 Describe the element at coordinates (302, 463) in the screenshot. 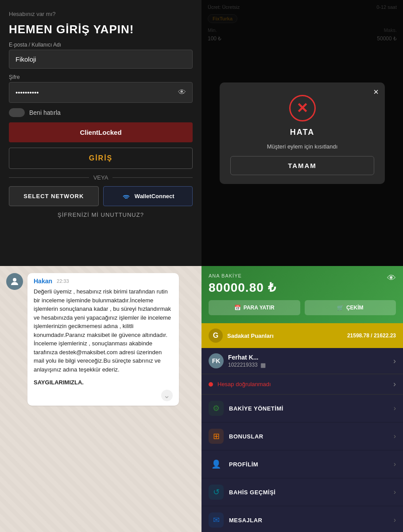

I see `menu-list: ⚙ BAKİYE YÖNETİMİ › ⊞ BONUSLAR › 👤 PROFİ…` at that location.